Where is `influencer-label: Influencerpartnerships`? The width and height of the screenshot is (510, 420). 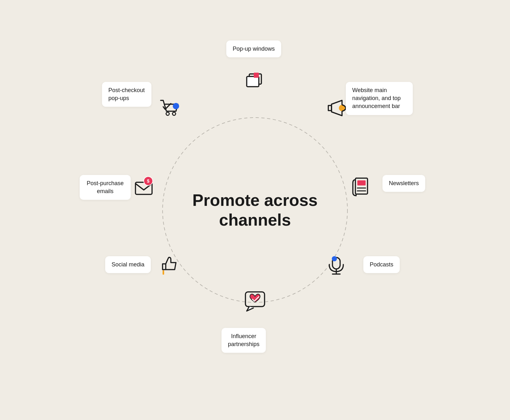
influencer-label: Influencerpartnerships is located at coordinates (244, 340).